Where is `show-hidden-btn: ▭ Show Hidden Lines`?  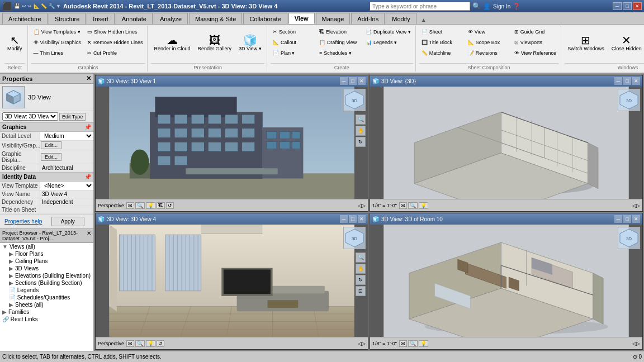
show-hidden-btn: ▭ Show Hidden Lines is located at coordinates (115, 32).